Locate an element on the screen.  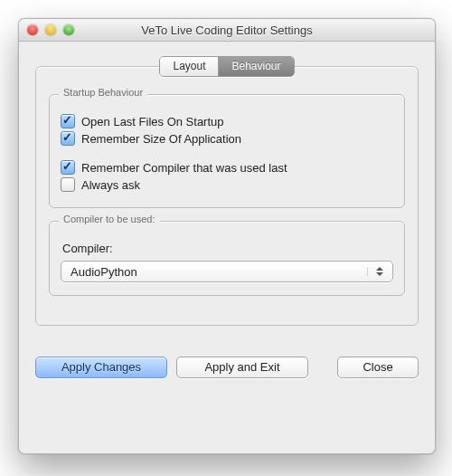
always-ask-label: Always ask is located at coordinates (110, 185).